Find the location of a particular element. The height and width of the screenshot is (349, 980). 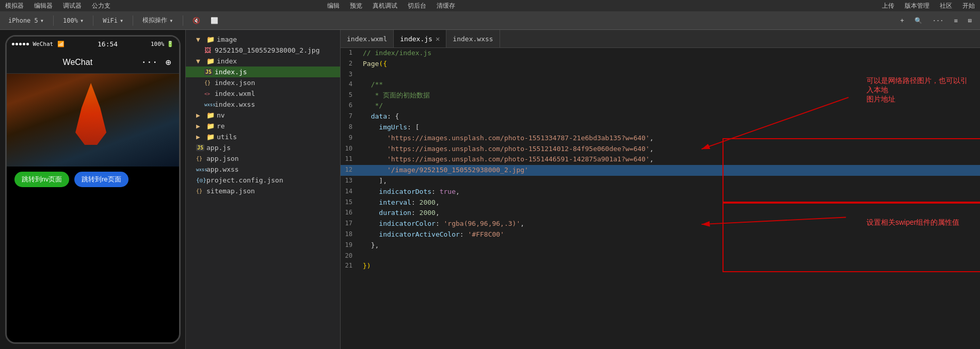

file-app-js: JS app.js is located at coordinates (263, 147).